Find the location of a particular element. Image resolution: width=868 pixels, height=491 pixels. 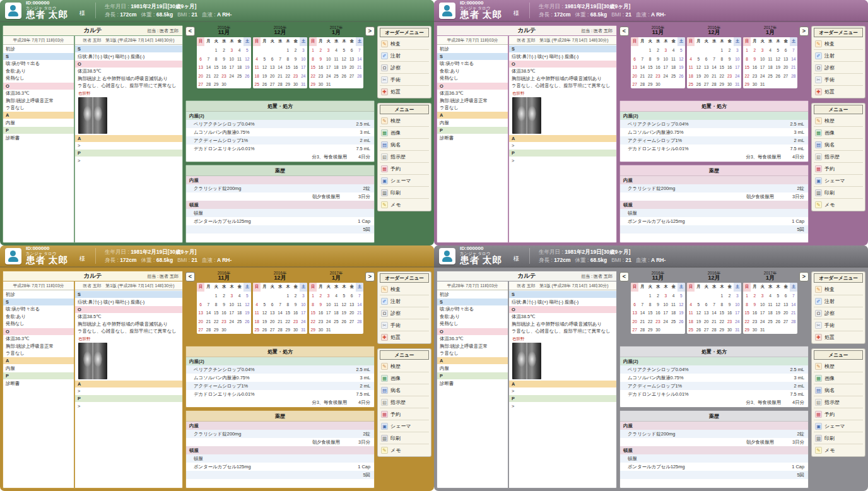

calendar-day: 29 is located at coordinates (650, 330).